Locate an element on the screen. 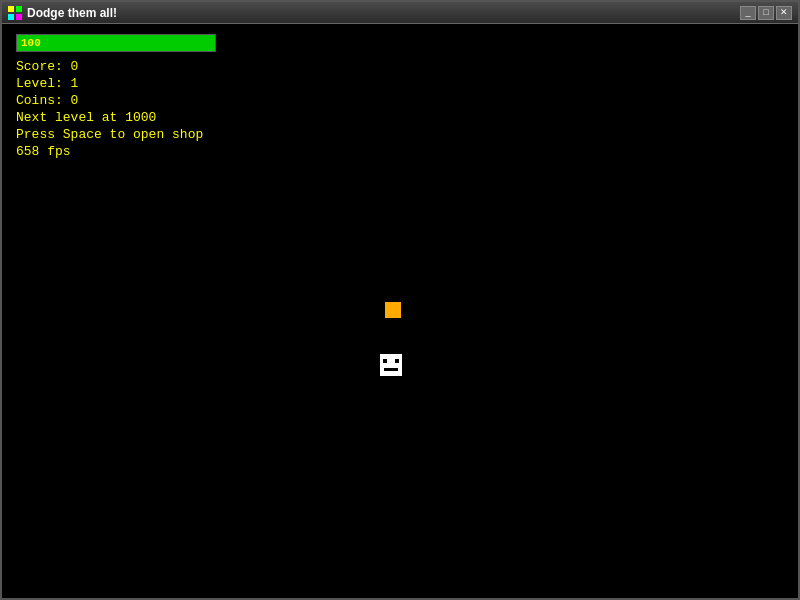 The width and height of the screenshot is (800, 600). health-bar-container: 100 is located at coordinates (116, 43).